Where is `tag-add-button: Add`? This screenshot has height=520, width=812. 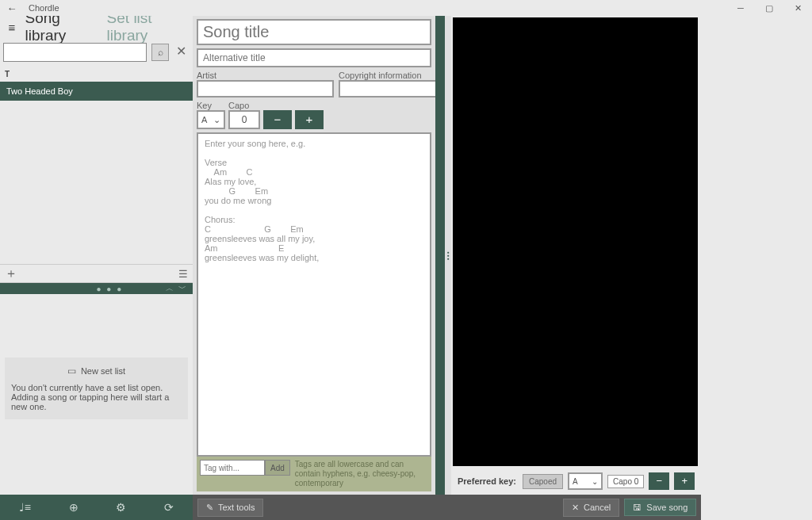
tag-add-button: Add is located at coordinates (278, 468).